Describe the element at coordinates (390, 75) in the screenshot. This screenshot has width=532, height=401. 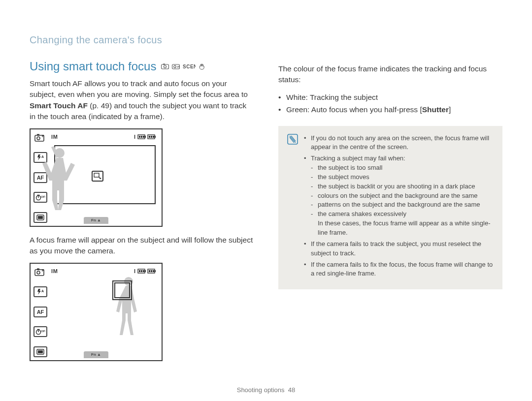
I see `status-intro: The colour of the focus frame indicates …` at that location.